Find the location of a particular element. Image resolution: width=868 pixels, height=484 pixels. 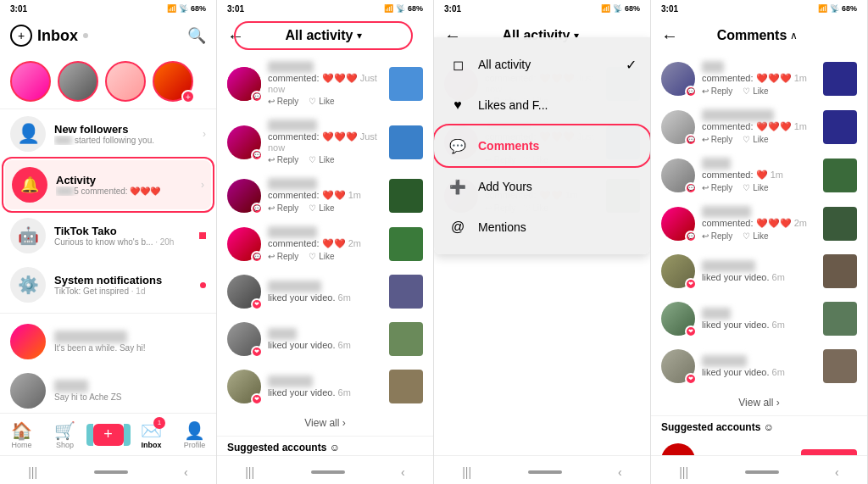

status-icons-4: 📶📡68% is located at coordinates (837, 8).